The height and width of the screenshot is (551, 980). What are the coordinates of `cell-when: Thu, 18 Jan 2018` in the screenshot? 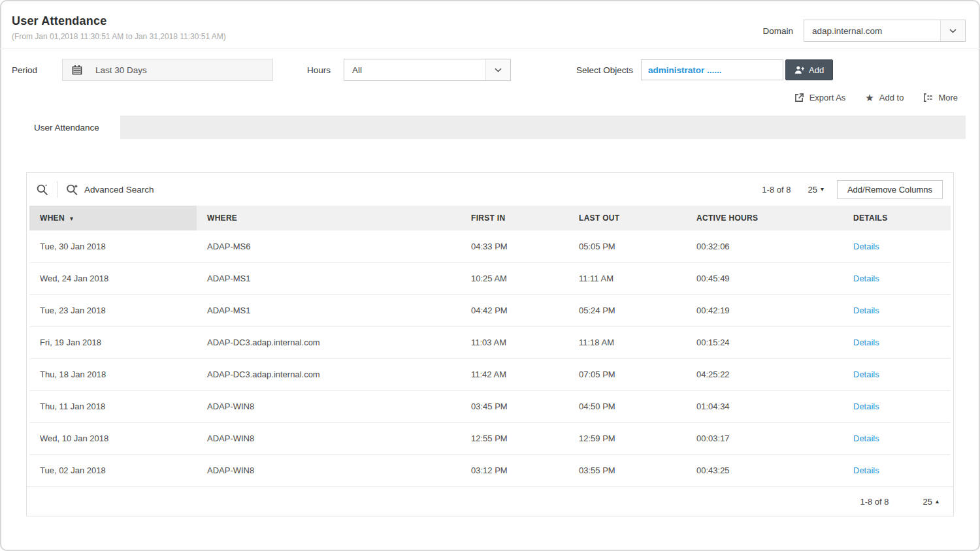 It's located at (113, 375).